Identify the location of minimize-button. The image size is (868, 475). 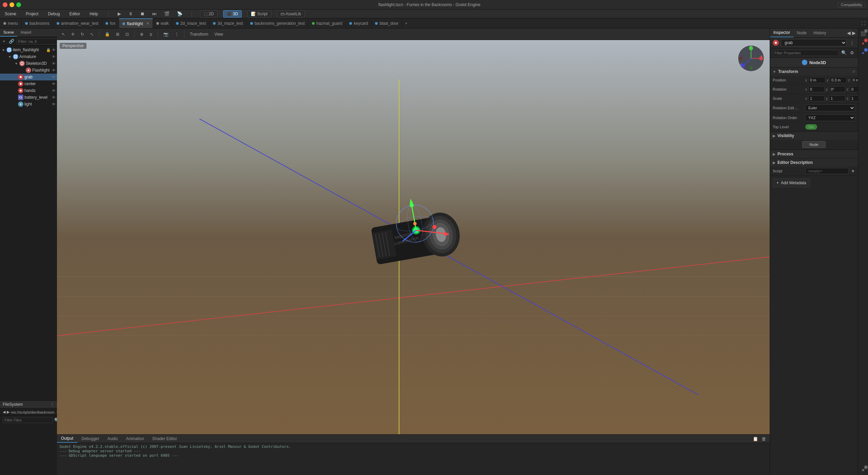
(12, 5).